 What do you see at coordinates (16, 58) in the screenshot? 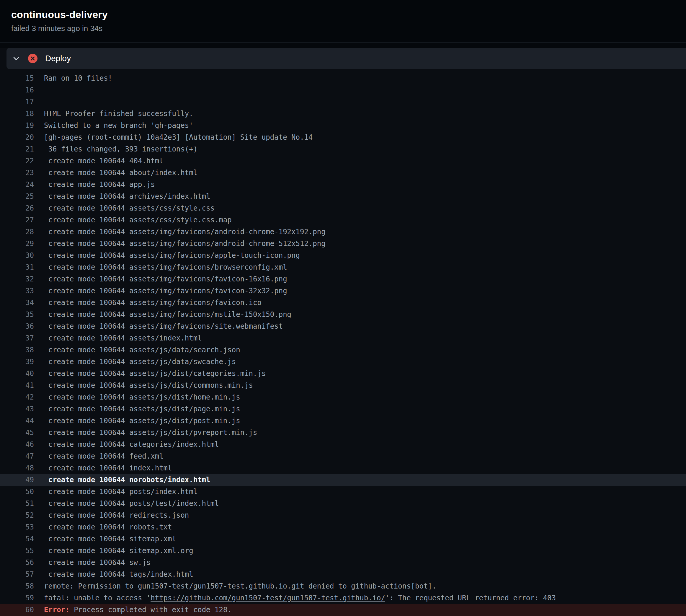
I see `chevron-down-icon` at bounding box center [16, 58].